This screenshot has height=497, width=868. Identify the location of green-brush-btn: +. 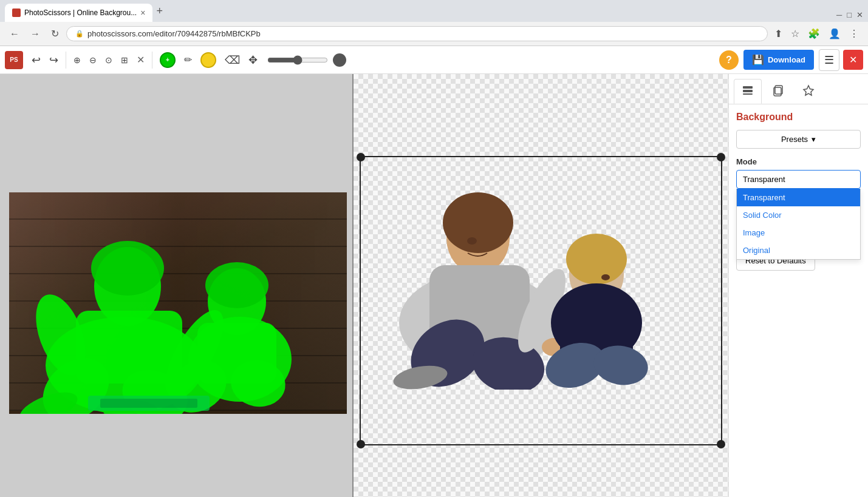
(168, 60).